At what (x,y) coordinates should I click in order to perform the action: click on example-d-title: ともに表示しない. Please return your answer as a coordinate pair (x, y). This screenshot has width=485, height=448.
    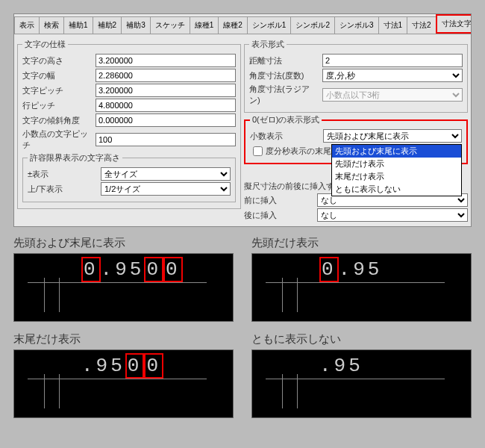
    Looking at the image, I should click on (361, 339).